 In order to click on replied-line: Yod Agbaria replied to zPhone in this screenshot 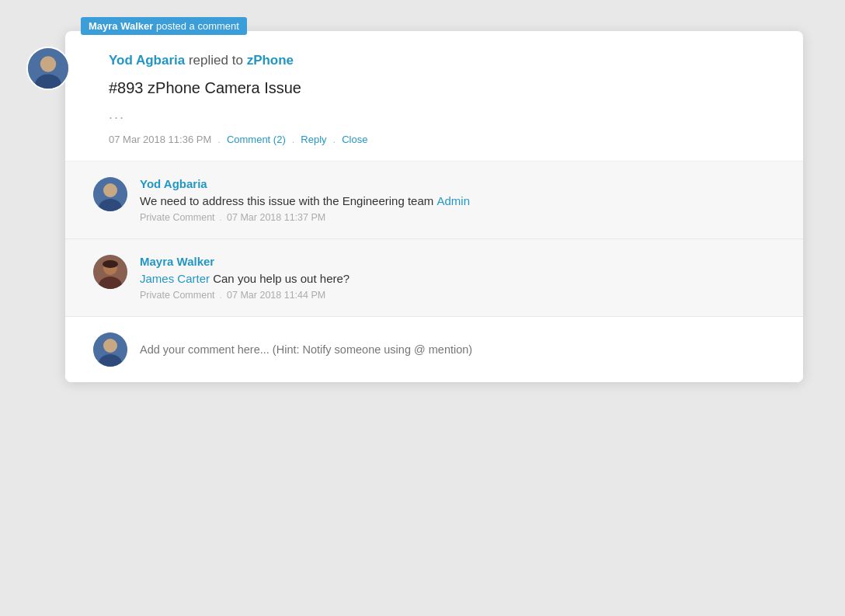, I will do `click(442, 61)`.